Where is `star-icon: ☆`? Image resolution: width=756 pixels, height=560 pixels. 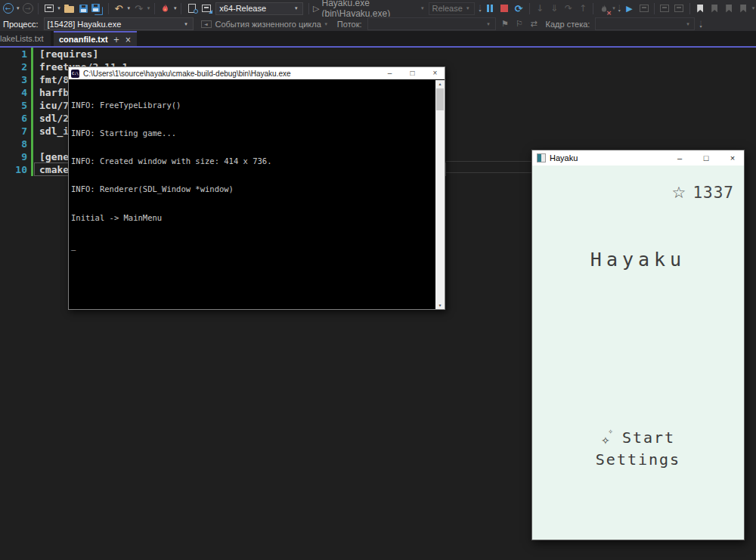
star-icon: ☆ is located at coordinates (679, 193).